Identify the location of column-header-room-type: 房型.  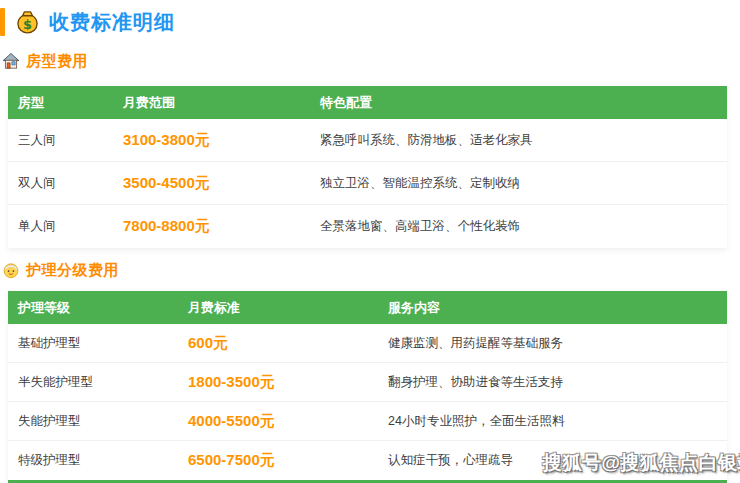
(60, 103).